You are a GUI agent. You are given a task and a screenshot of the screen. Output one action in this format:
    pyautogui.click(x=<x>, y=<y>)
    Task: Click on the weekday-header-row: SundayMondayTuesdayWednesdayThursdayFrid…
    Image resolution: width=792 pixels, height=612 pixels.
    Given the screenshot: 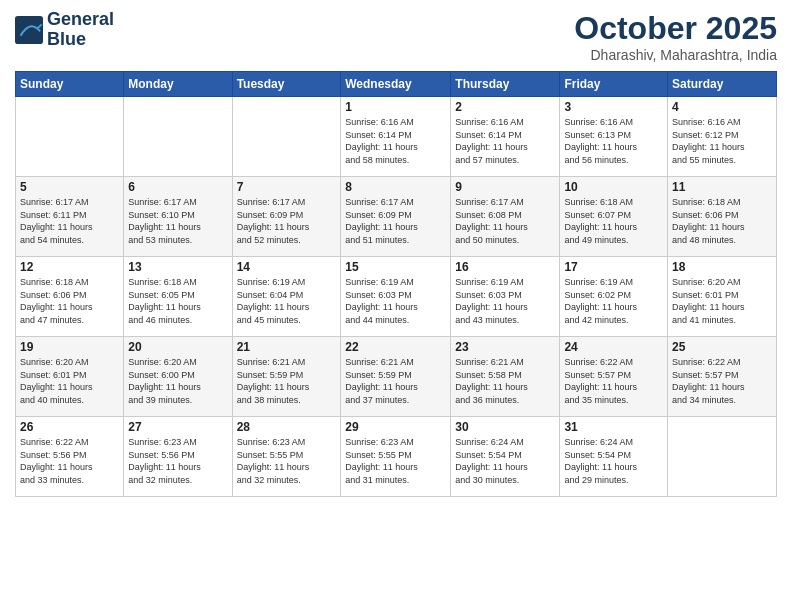 What is the action you would take?
    pyautogui.click(x=396, y=84)
    